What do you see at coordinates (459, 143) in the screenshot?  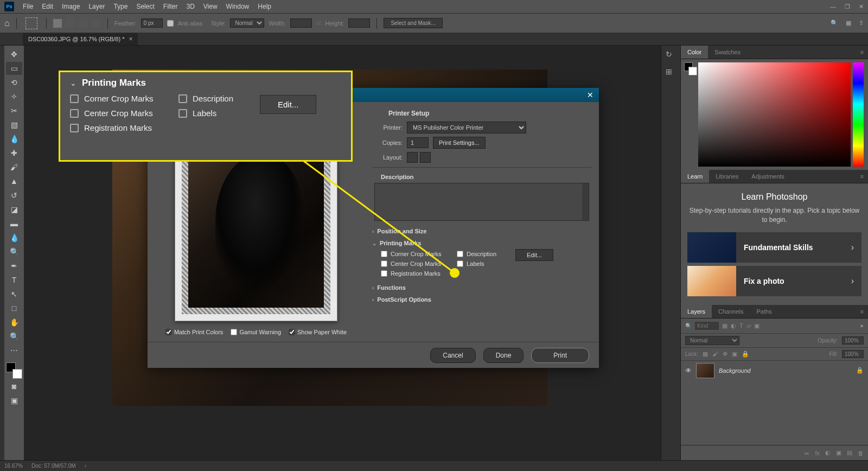 I see `print-settings-button: Print Settings...` at bounding box center [459, 143].